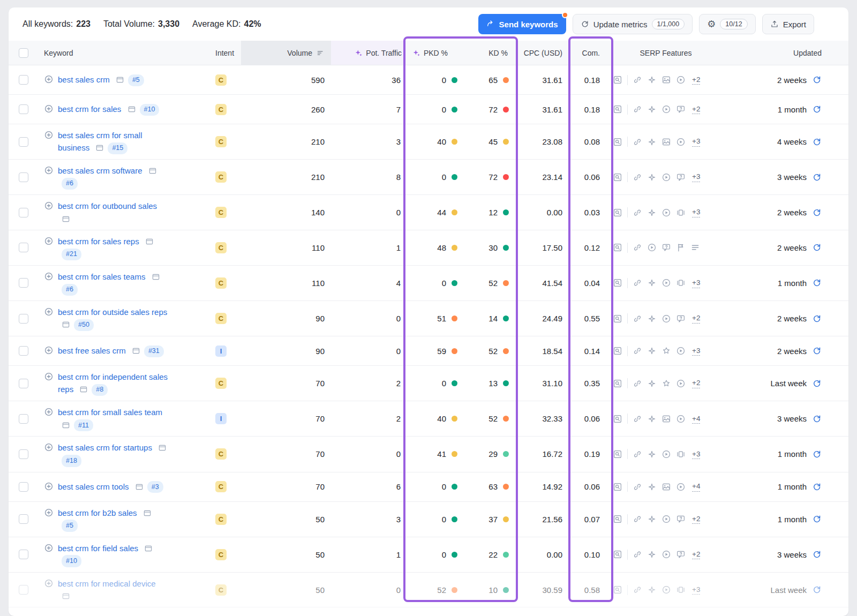 This screenshot has height=616, width=857. I want to click on keyword-link: best sales crm for startups, so click(105, 448).